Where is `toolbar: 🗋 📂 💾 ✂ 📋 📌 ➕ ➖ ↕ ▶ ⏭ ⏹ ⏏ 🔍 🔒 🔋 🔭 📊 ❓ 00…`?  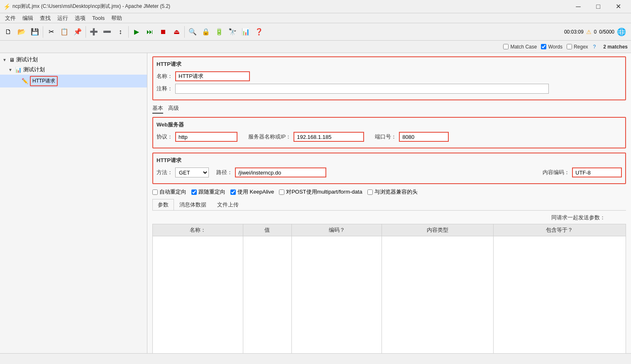 toolbar: 🗋 📂 💾 ✂ 📋 📌 ➕ ➖ ↕ ▶ ⏭ ⏹ ⏏ 🔍 🔒 🔋 🔭 📊 ❓ 00… is located at coordinates (316, 32).